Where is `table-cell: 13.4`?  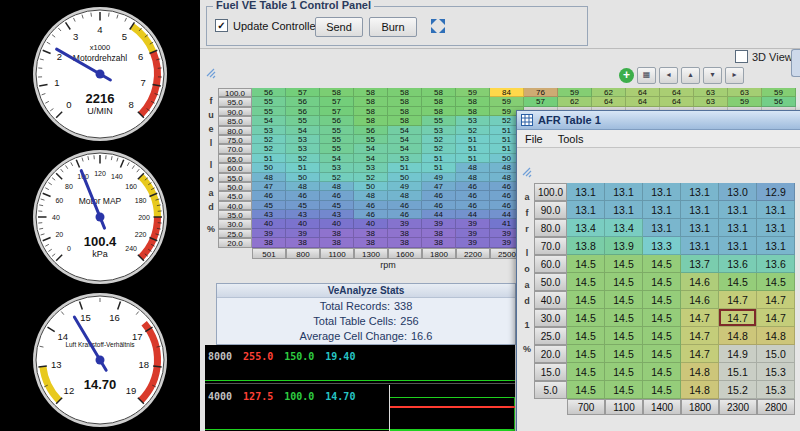 table-cell: 13.4 is located at coordinates (624, 228).